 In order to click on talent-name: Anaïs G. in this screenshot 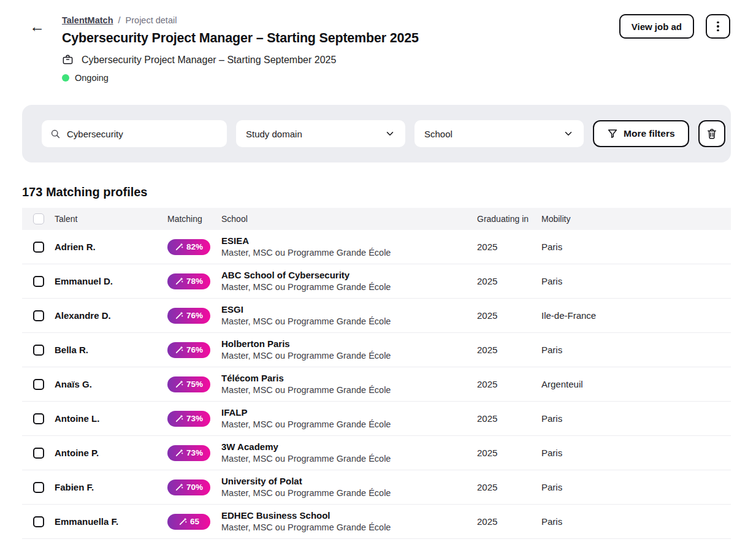, I will do `click(111, 384)`.